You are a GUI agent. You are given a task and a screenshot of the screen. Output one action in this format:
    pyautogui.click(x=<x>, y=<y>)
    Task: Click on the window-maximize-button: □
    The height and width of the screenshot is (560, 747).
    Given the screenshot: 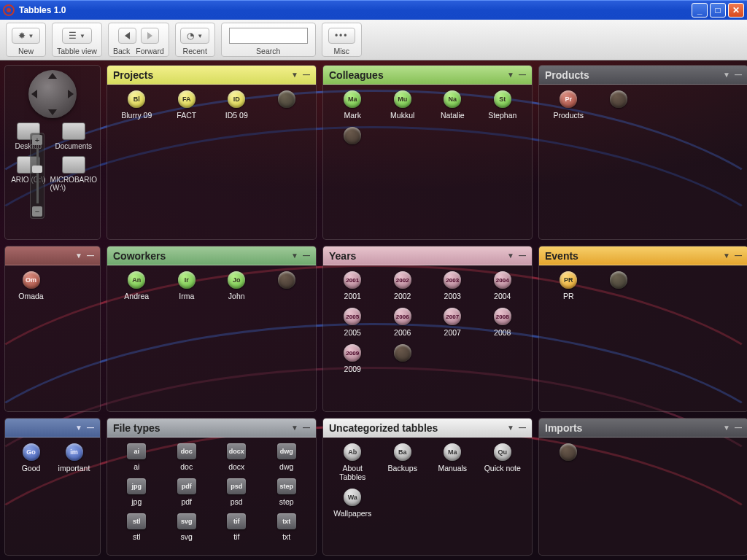 What is the action you would take?
    pyautogui.click(x=718, y=10)
    